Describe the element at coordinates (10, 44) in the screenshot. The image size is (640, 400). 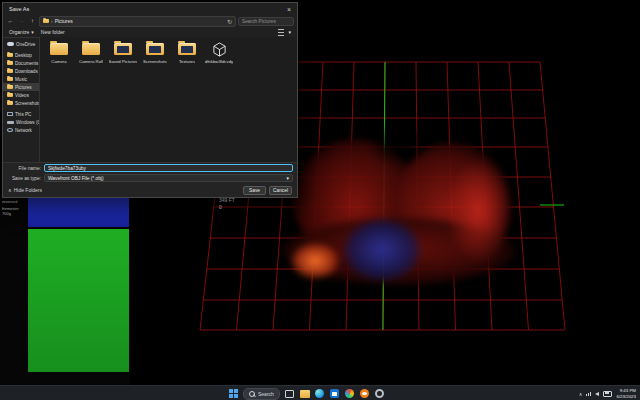
I see `cloud-icon` at that location.